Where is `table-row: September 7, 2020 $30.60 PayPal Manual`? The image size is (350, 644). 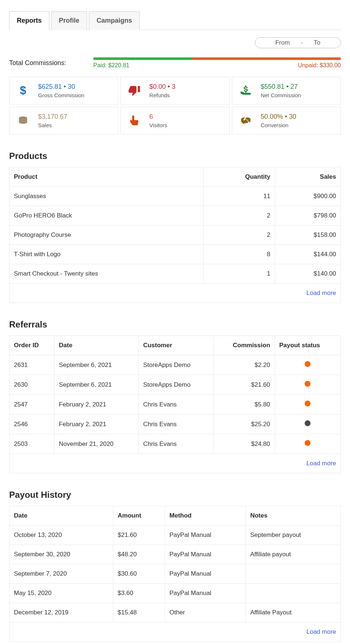
table-row: September 7, 2020 $30.60 PayPal Manual is located at coordinates (175, 574).